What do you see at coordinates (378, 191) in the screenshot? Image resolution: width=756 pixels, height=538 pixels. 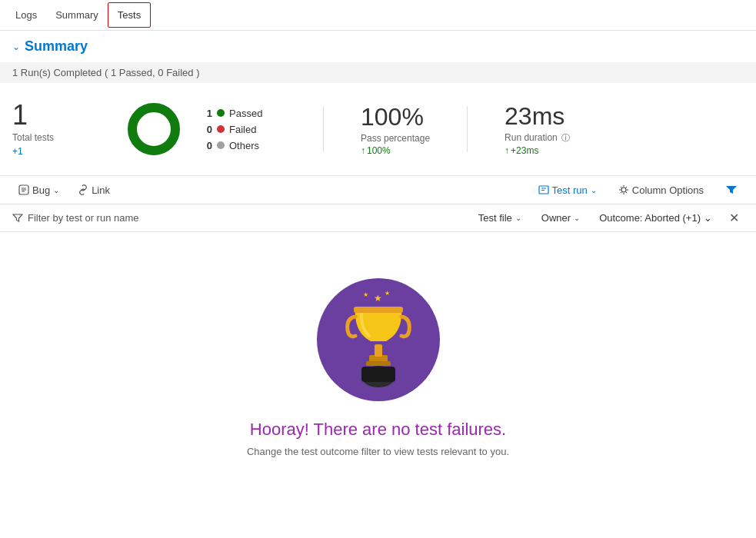 I see `toolbar: Bug ⌄ Link Test run ⌄ Column Options` at bounding box center [378, 191].